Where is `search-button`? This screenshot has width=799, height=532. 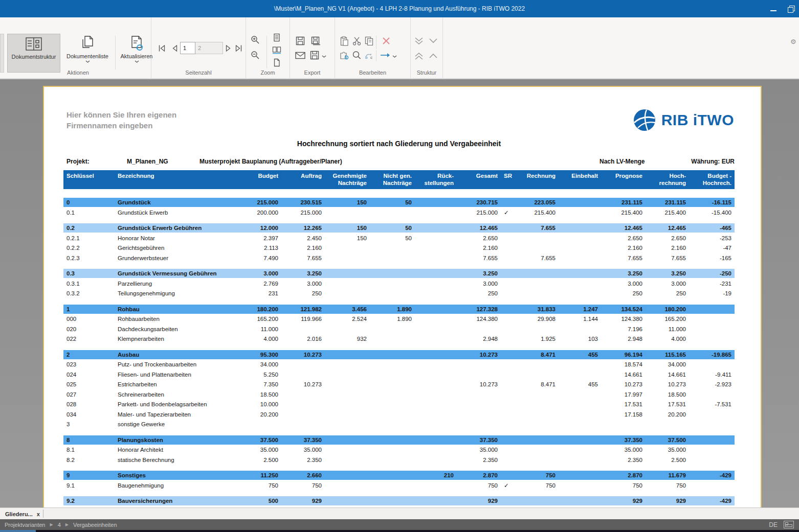
search-button is located at coordinates (357, 55).